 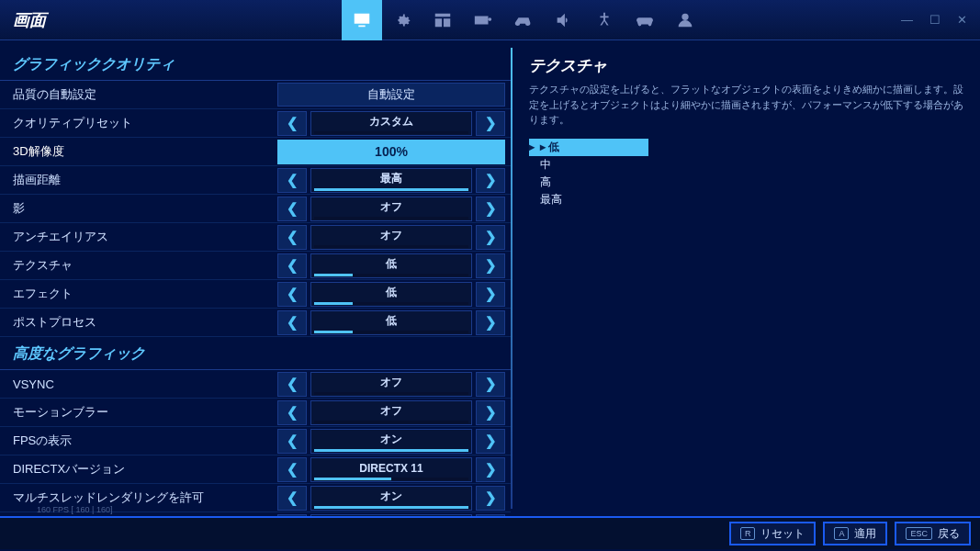 What do you see at coordinates (255, 209) in the screenshot?
I see `setting-row: 影❮オフ❯` at bounding box center [255, 209].